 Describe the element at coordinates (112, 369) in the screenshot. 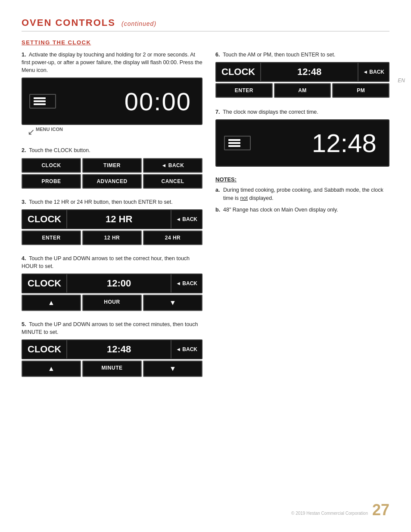

I see `step5-row2: ▲ MINUTE ▼` at that location.